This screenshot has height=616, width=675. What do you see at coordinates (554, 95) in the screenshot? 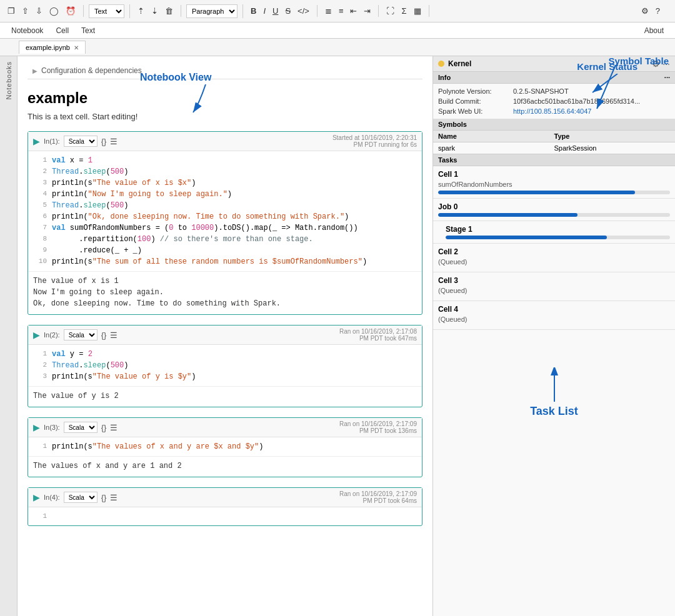
I see `info-section: Info ··· Polynote Version: 0.2.5-SNAPSHO…` at bounding box center [554, 95].